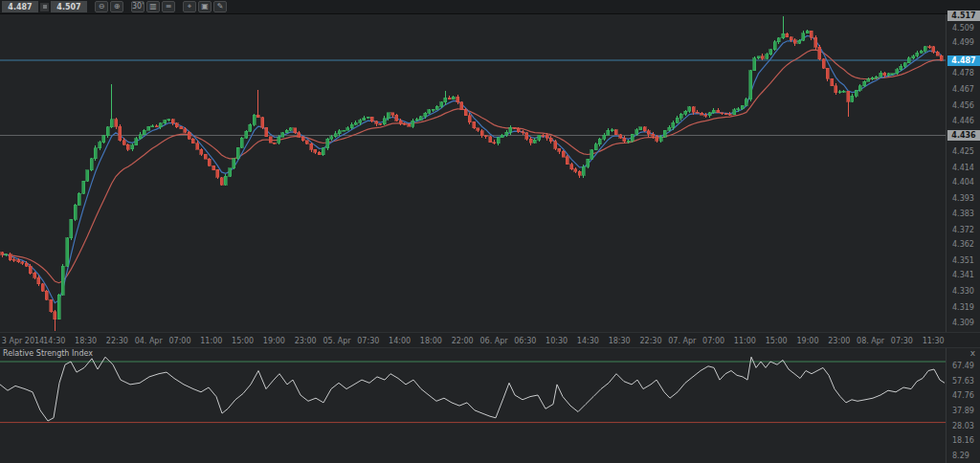 Image resolution: width=980 pixels, height=463 pixels. I want to click on zoom-in-icon: ⊕, so click(117, 7).